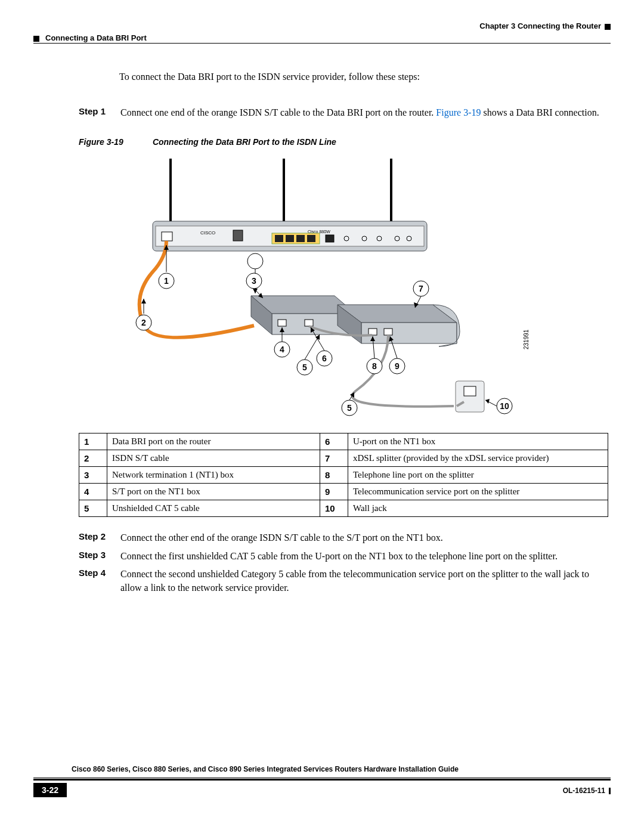  Describe the element at coordinates (364, 581) in the screenshot. I see `step-4: Step 4 Connect the second unshielded Cat…` at that location.